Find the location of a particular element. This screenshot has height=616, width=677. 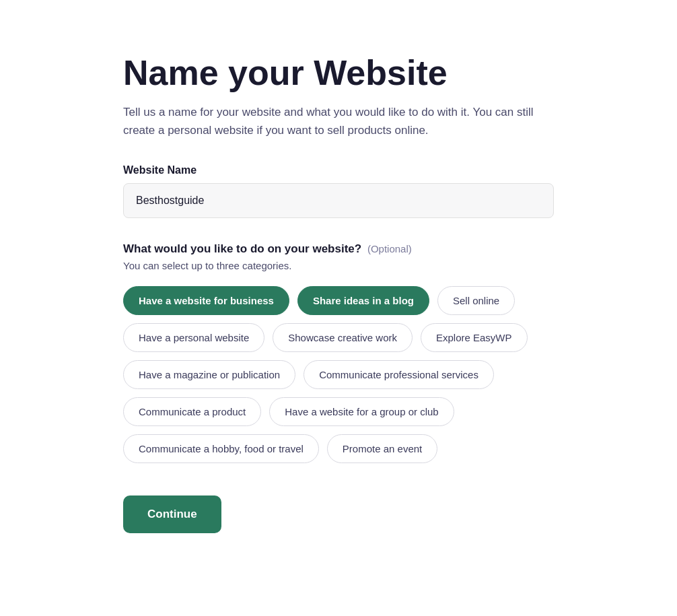

category-chip-blog: Share ideas in a blog is located at coordinates (363, 300).